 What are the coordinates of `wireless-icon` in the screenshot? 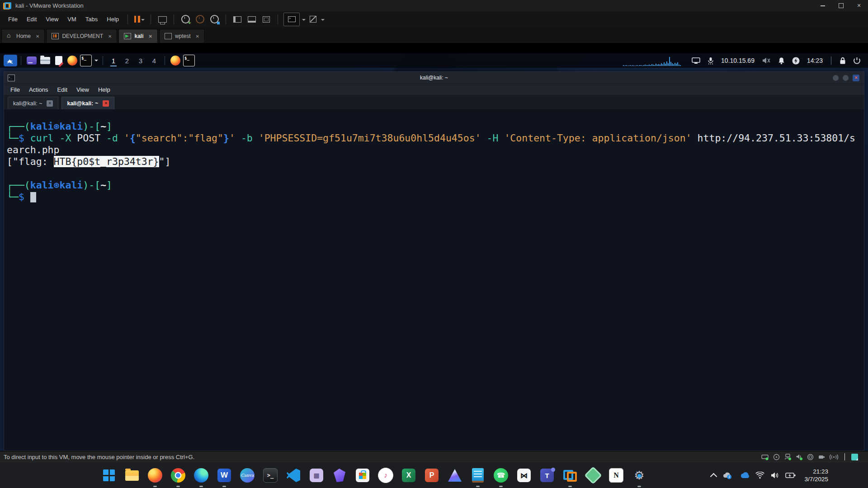 It's located at (834, 457).